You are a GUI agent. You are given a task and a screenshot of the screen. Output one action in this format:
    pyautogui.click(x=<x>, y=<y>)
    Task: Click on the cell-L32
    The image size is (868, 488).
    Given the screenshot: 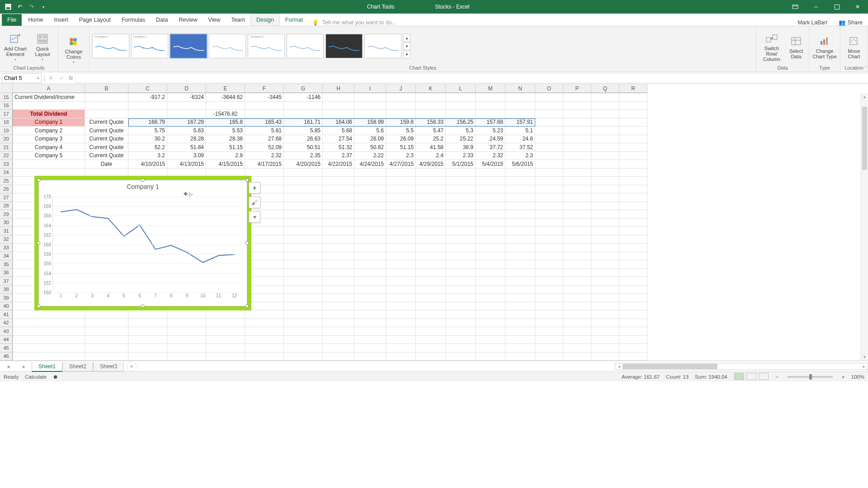 What is the action you would take?
    pyautogui.click(x=461, y=239)
    